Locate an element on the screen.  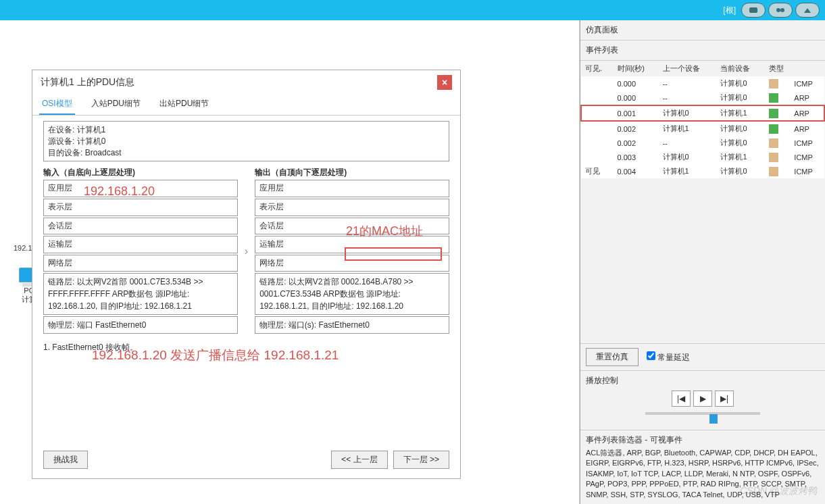
in-sess-layer: 会话层 is located at coordinates (141, 226).